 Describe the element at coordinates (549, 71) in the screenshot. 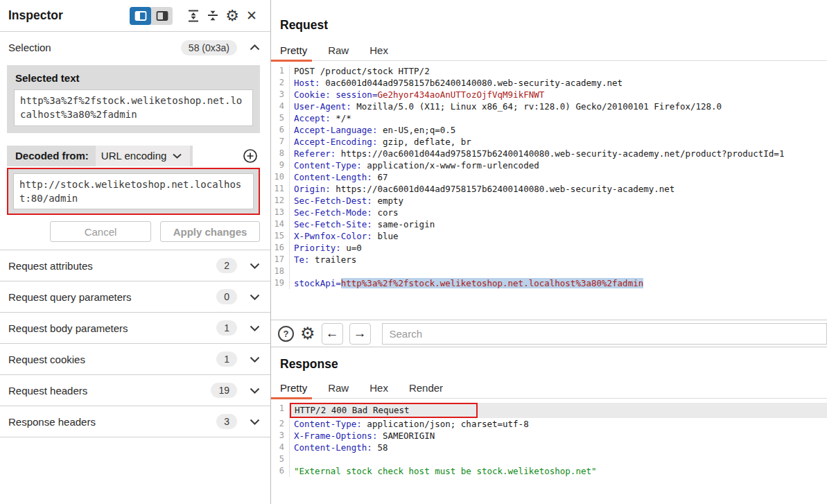

I see `code-line: 1POST /product/stock HTTP/2` at that location.